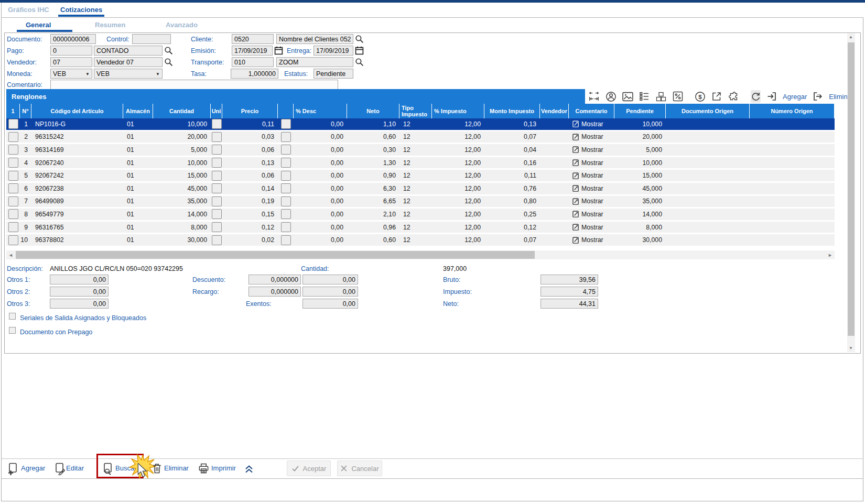  I want to click on otros1-field: 0,00, so click(79, 280).